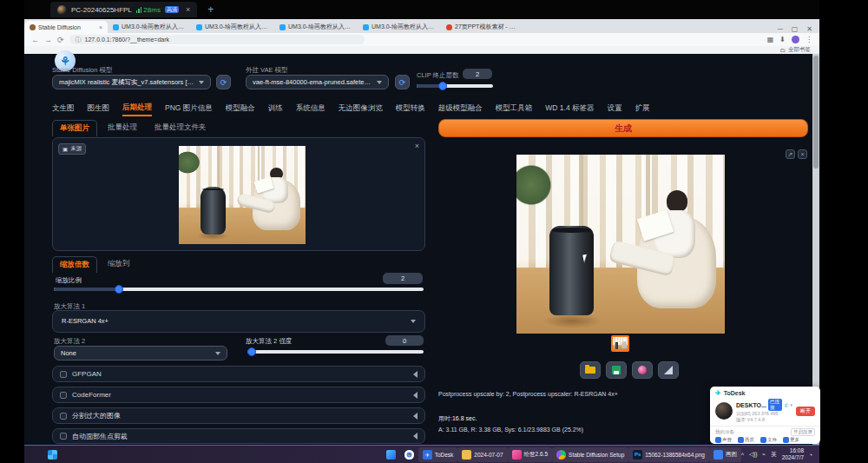 The height and width of the screenshot is (463, 868). I want to click on accordion-codeformer: CodeFormer, so click(239, 394).